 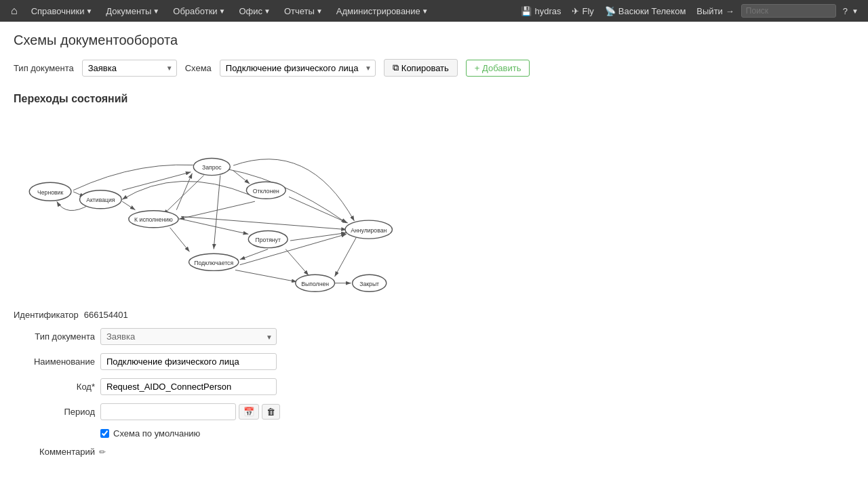 I want to click on form-row-name: Наименование, so click(x=434, y=362).